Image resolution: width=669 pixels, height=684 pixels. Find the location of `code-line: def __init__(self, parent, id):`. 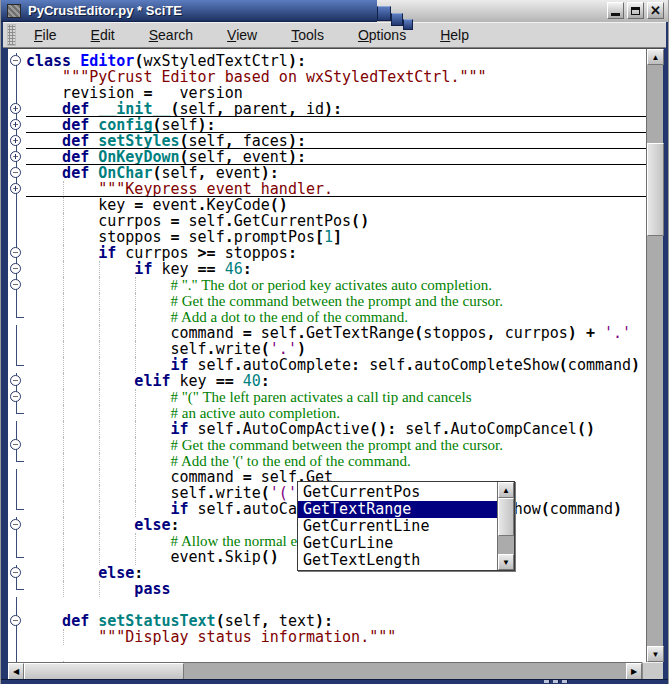

code-line: def __init__(self, parent, id): is located at coordinates (327, 109).